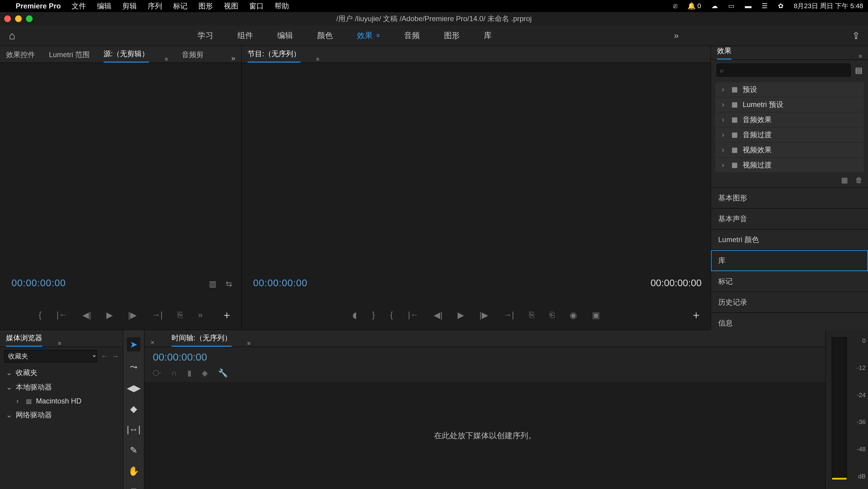 This screenshot has width=868, height=489. I want to click on workspace-tab-图形: 图形, so click(452, 36).